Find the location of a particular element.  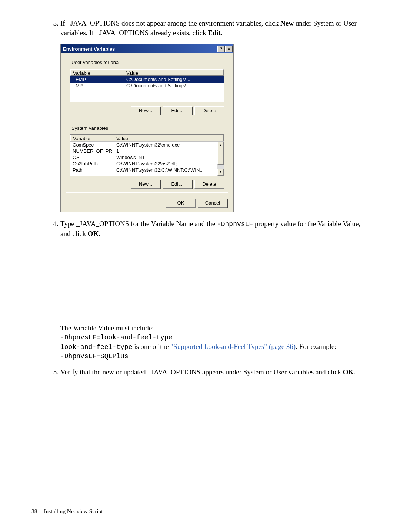

dialog-title: Environment Variables is located at coordinates (140, 49).